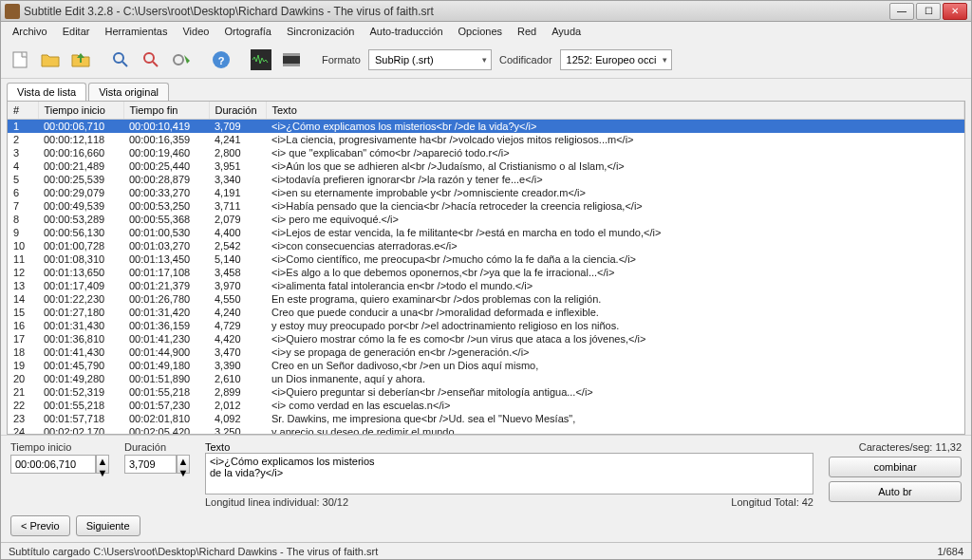 This screenshot has height=560, width=972. I want to click on table-row: 200:00:12,11800:00:16,3594,241<i>La cien…, so click(486, 140).